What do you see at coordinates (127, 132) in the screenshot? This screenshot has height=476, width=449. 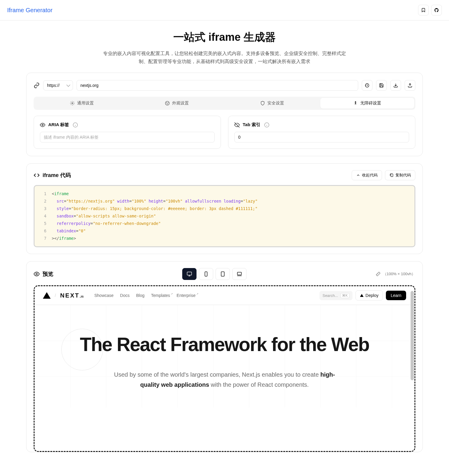 I see `aria-label-field: ARIA 标签` at bounding box center [127, 132].